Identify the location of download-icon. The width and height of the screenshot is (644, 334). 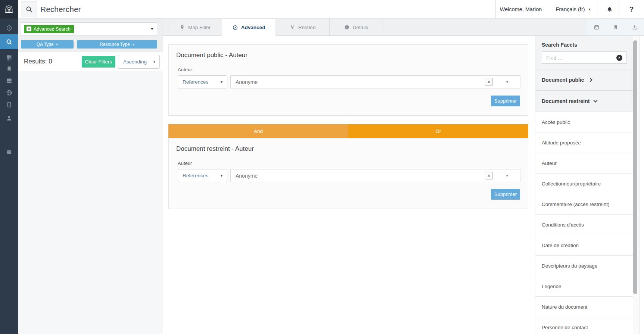
(635, 27).